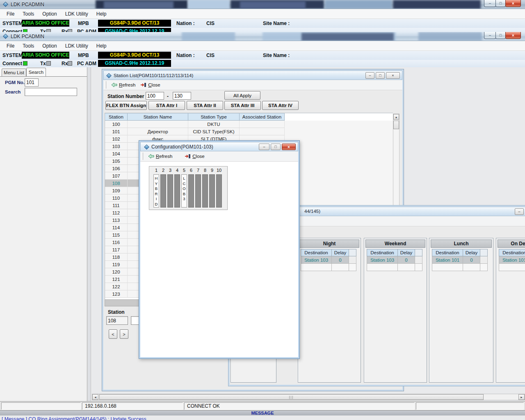  I want to click on station-cell: 110, so click(116, 198).